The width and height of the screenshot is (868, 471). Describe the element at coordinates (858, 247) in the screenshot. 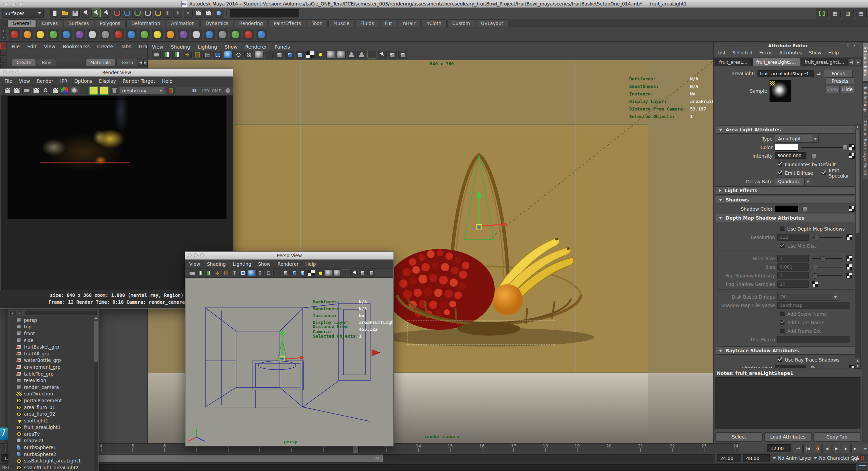

I see `attribute-editor-scrollbar: ▲ ▲ ▼` at that location.